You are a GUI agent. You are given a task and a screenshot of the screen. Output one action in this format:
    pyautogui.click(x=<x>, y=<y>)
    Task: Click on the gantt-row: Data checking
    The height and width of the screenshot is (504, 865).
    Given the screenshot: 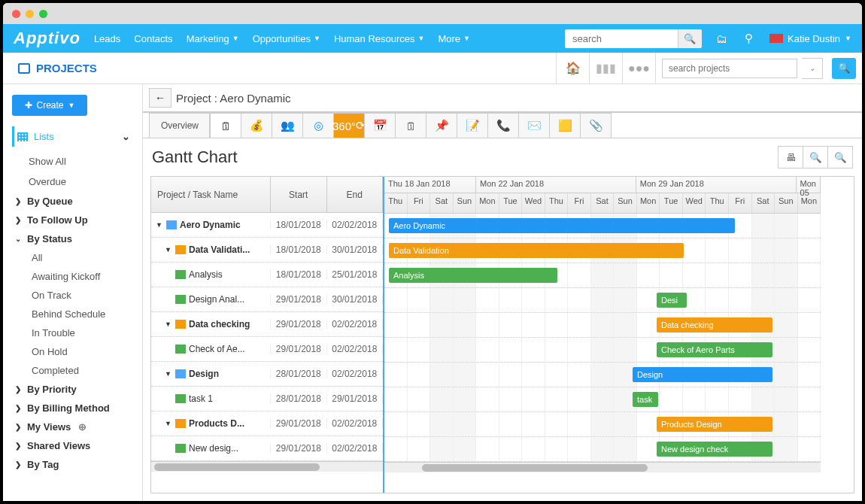 What is the action you would take?
    pyautogui.click(x=602, y=325)
    